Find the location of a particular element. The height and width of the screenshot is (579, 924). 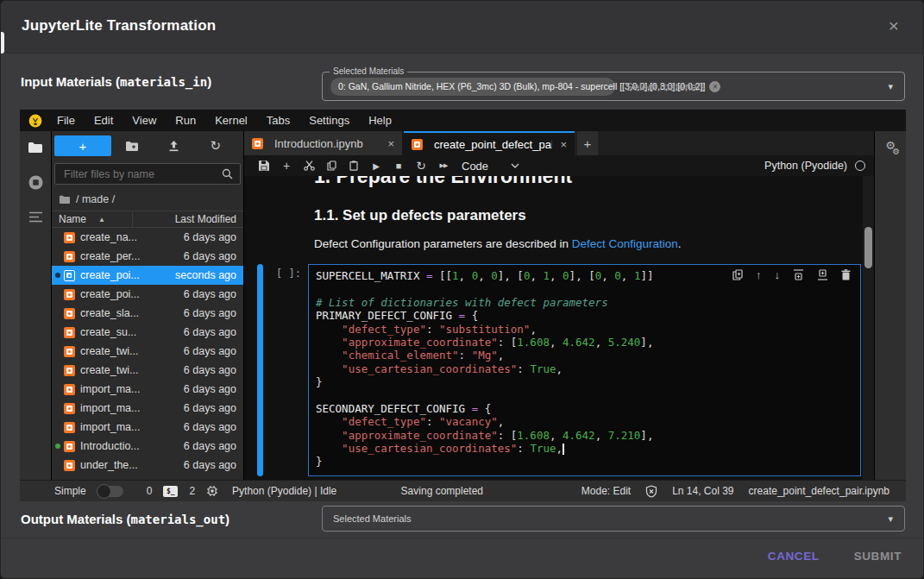

restart-kernel-icon: ↻ is located at coordinates (421, 166).